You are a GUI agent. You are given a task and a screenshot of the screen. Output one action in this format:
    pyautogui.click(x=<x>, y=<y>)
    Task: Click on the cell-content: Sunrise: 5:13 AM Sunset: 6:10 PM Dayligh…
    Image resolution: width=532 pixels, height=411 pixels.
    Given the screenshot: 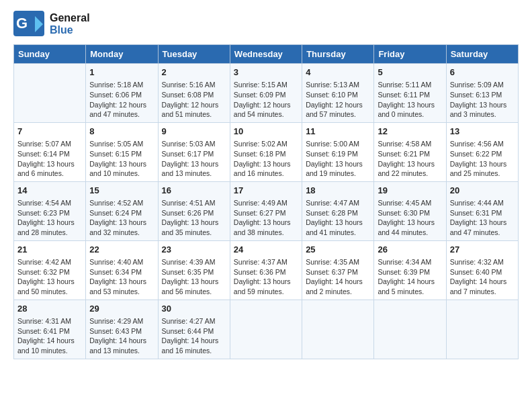 What is the action you would take?
    pyautogui.click(x=338, y=99)
    